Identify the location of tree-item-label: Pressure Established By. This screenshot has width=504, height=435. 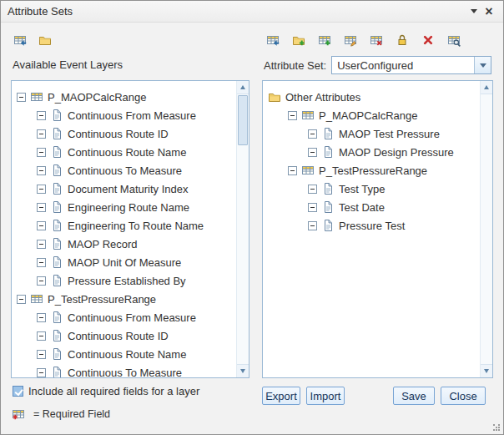
(127, 281).